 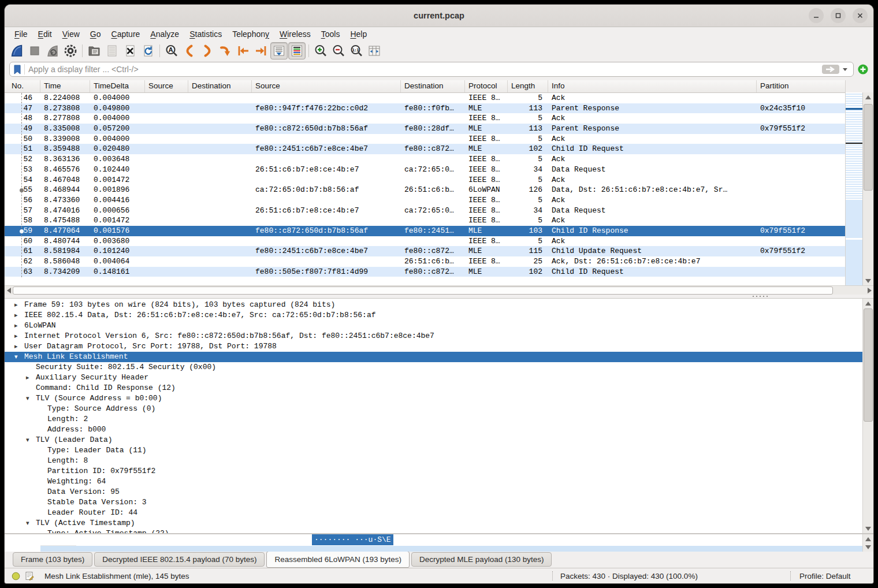 What do you see at coordinates (433, 513) in the screenshot?
I see `detail-line: Leader Router ID: 44` at bounding box center [433, 513].